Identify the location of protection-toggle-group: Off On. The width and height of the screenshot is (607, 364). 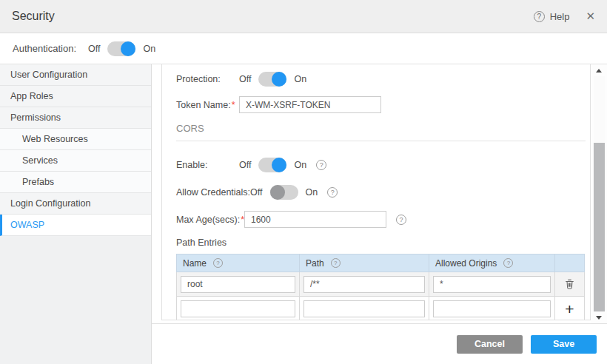
(272, 79).